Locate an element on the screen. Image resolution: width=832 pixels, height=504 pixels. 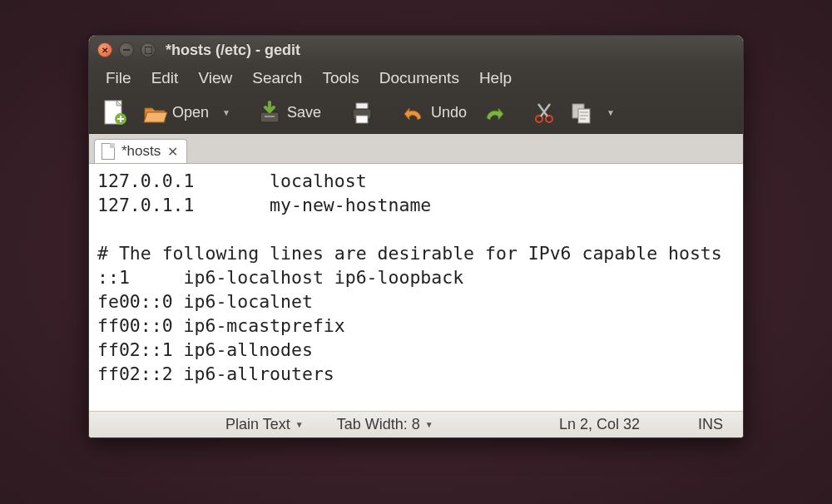
titlebar: *hosts (/etc) - gedit is located at coordinates (416, 50).